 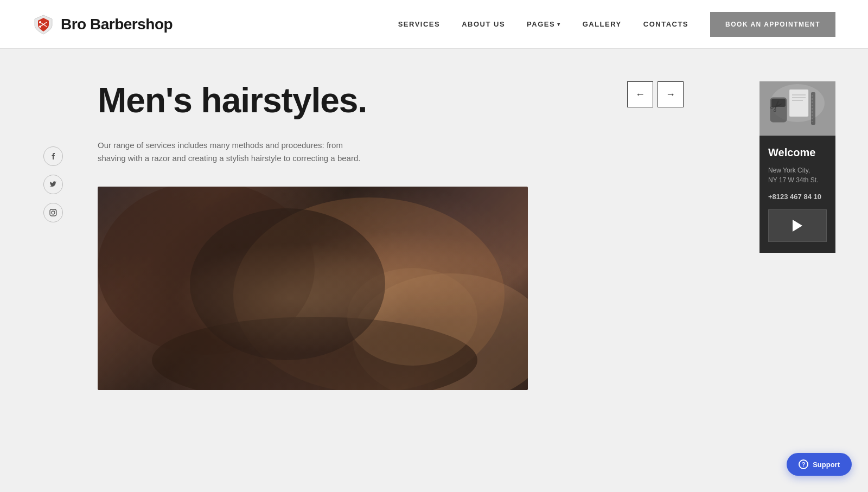 I want to click on prev-arrow-button: ←, so click(x=640, y=94).